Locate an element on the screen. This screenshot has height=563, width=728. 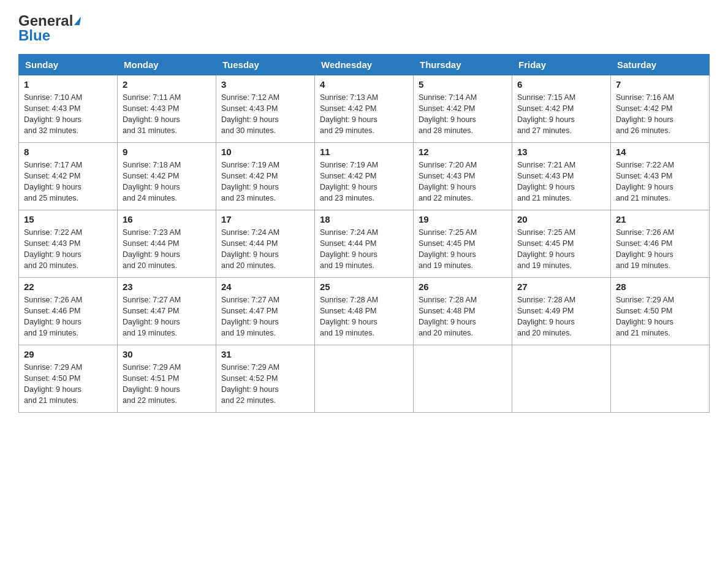
day-number: 28 is located at coordinates (660, 287).